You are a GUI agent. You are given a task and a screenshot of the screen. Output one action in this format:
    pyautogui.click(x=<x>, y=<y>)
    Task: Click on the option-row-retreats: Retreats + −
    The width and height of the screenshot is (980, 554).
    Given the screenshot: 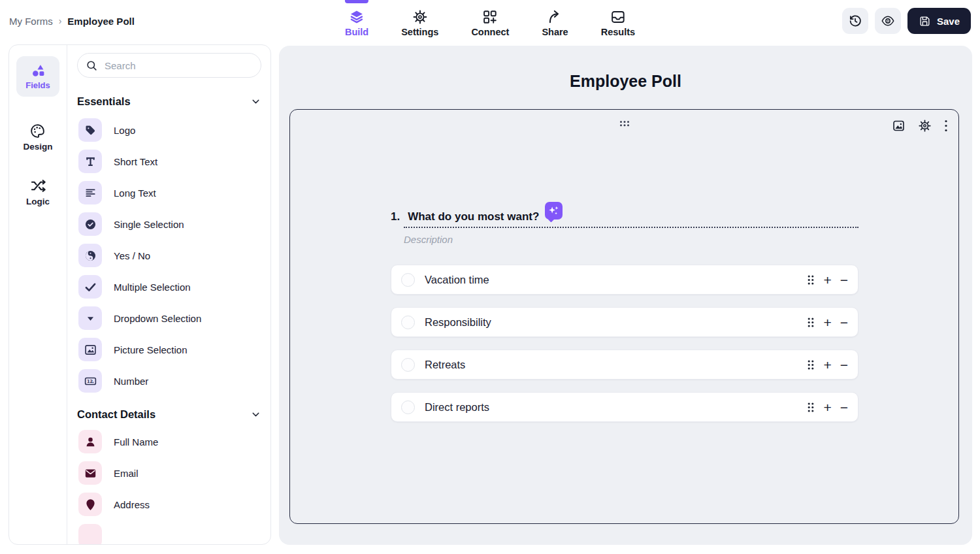 What is the action you would take?
    pyautogui.click(x=625, y=365)
    